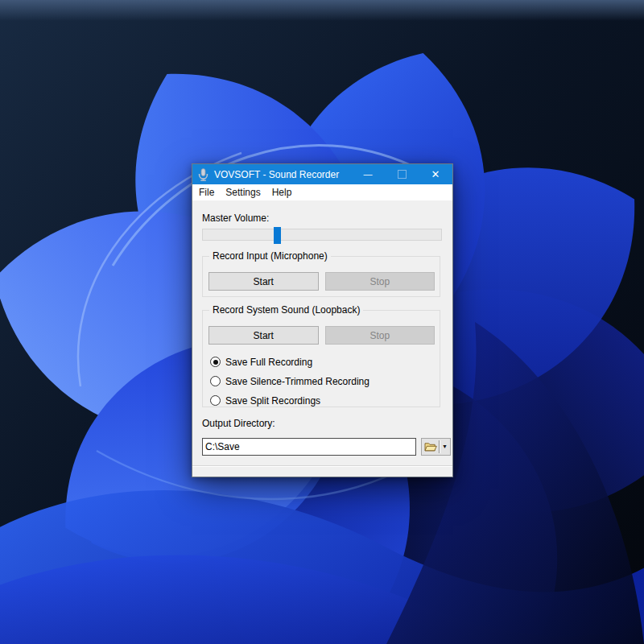 This screenshot has width=644, height=644. What do you see at coordinates (203, 175) in the screenshot?
I see `microphone-icon` at bounding box center [203, 175].